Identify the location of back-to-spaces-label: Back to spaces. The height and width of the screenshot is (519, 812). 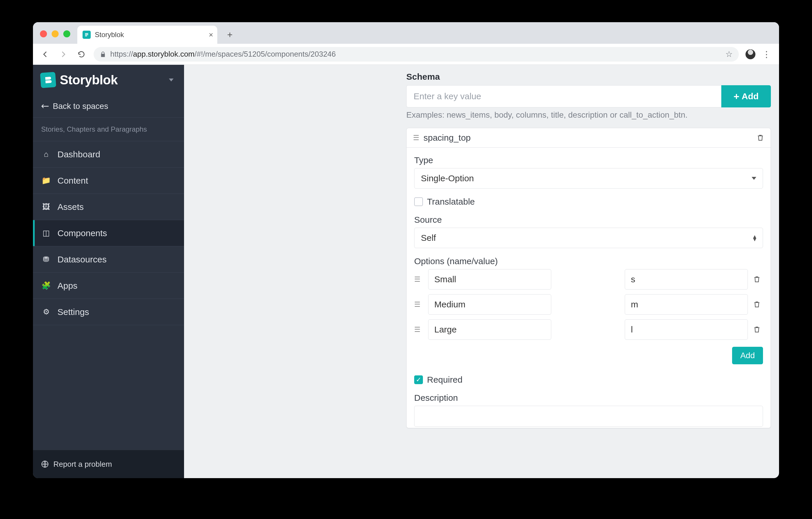
(81, 106).